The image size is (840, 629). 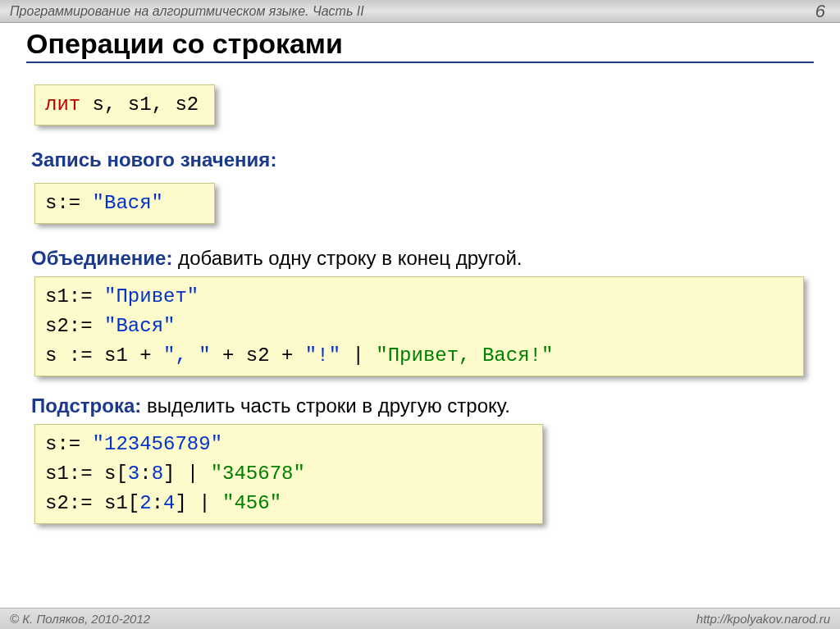 What do you see at coordinates (134, 474) in the screenshot?
I see `sub-l2b: 3` at bounding box center [134, 474].